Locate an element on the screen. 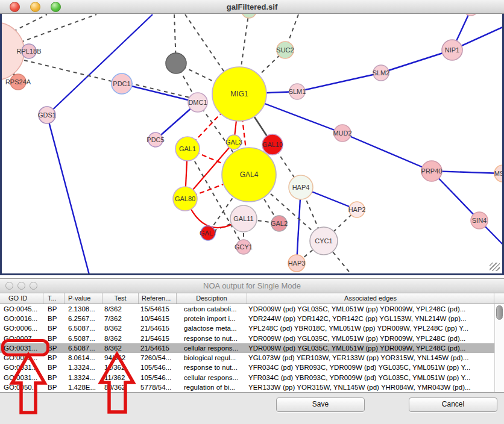  vertical-scrollbar is located at coordinates (499, 348).